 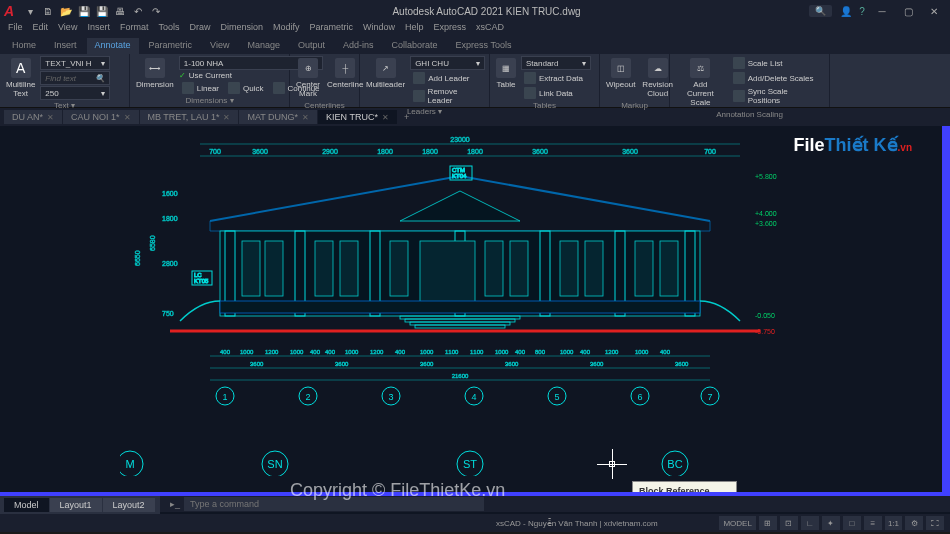 What do you see at coordinates (101, 117) in the screenshot?
I see `doc-tab: CAU NOI 1*✕` at bounding box center [101, 117].